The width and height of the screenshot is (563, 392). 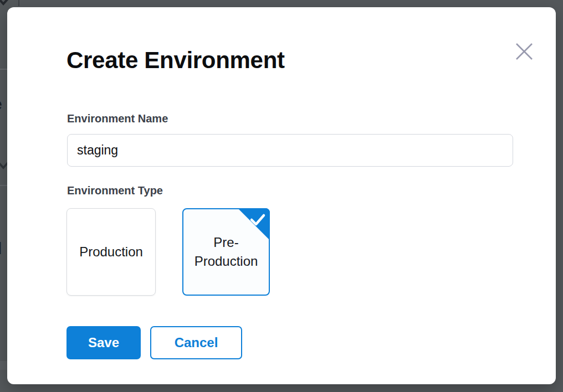 What do you see at coordinates (6, 3) in the screenshot?
I see `chevron-down-icon` at bounding box center [6, 3].